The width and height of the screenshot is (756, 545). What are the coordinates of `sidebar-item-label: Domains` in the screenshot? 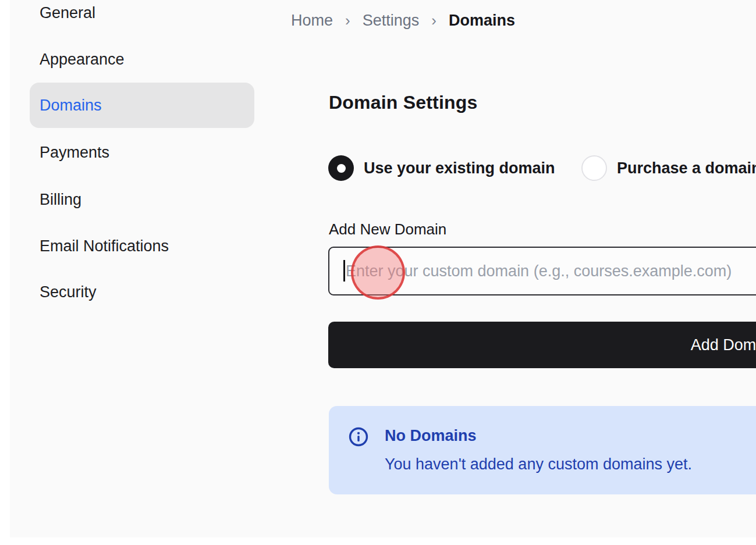 It's located at (71, 106).